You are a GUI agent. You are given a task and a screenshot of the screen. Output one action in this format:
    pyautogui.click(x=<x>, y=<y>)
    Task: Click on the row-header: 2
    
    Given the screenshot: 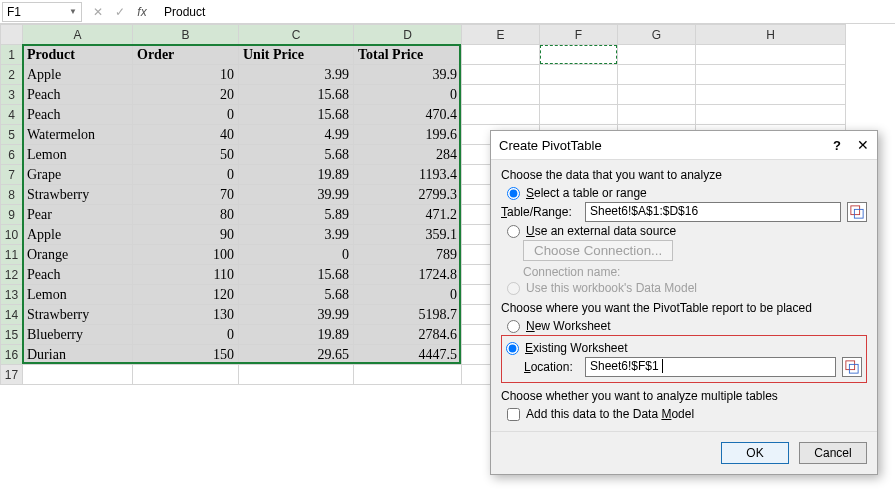 What is the action you would take?
    pyautogui.click(x=12, y=75)
    